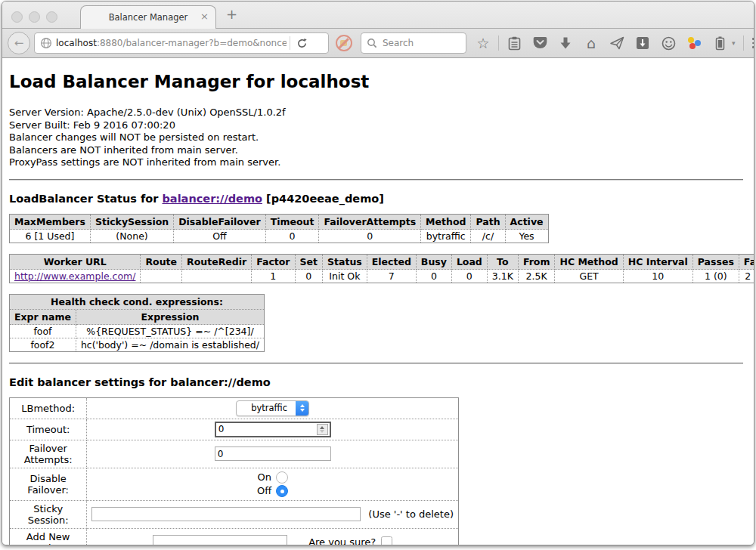 This screenshot has width=756, height=550. Describe the element at coordinates (382, 269) in the screenshot. I see `worker-table: Worker URL Route RouteRedir Factor Set S…` at that location.